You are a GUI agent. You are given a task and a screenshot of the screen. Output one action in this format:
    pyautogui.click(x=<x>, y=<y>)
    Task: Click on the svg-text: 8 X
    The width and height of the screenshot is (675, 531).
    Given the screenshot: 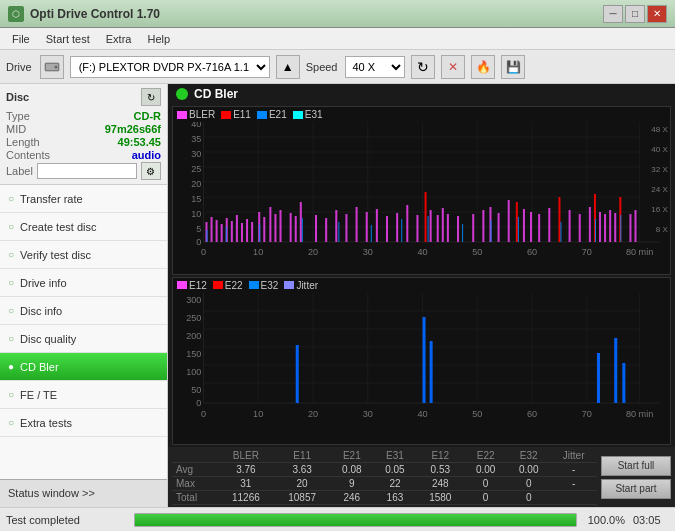 What is the action you would take?
    pyautogui.click(x=662, y=230)
    